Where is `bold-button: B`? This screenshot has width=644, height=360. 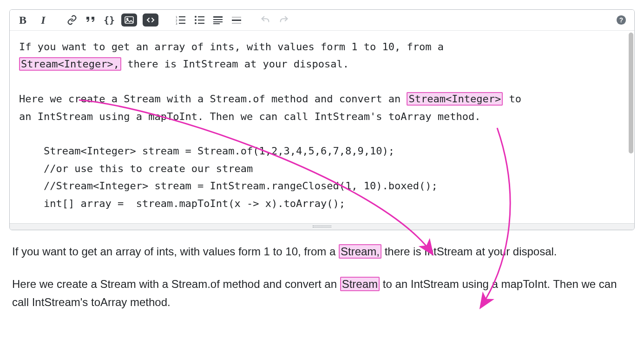
bold-button: B is located at coordinates (23, 20).